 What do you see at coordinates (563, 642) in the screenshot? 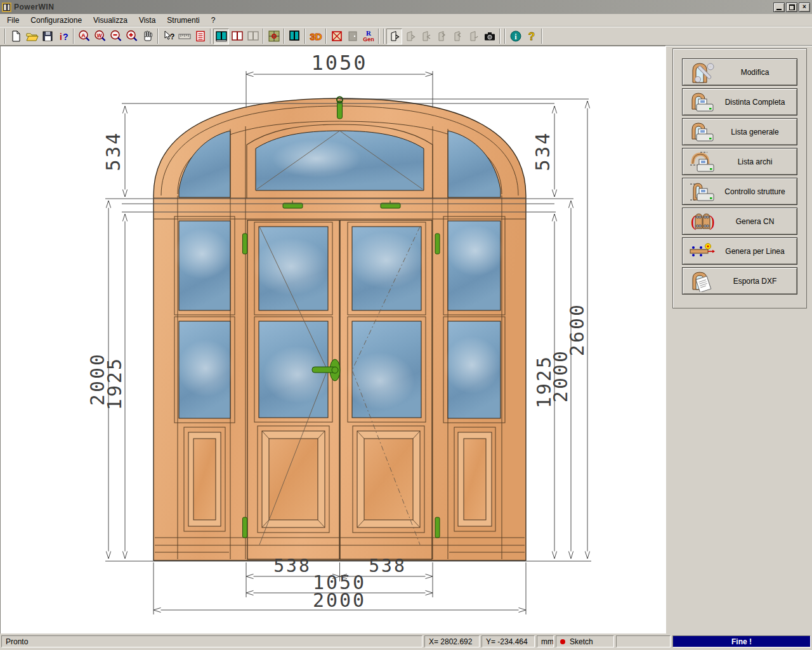
I see `mode-indicator-icon` at bounding box center [563, 642].